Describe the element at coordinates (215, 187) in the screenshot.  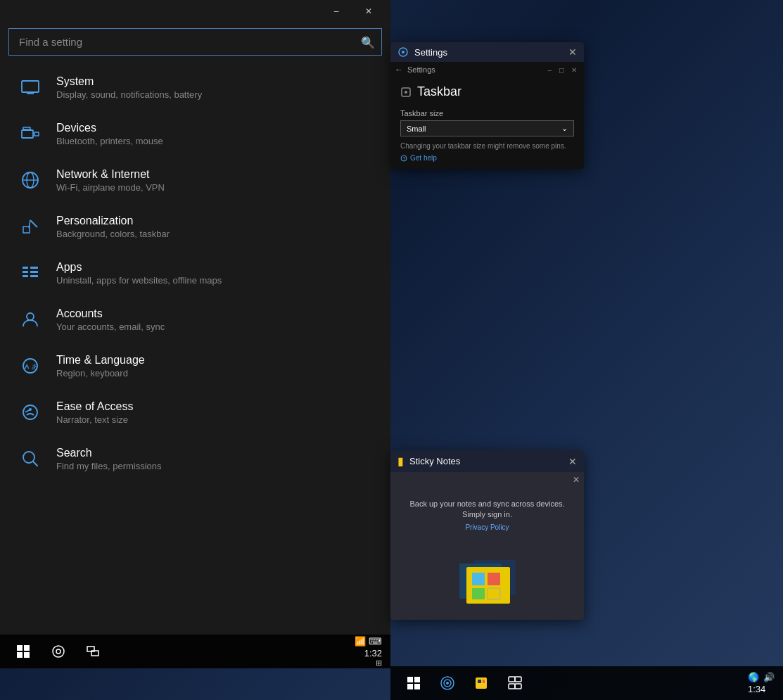
I see `network-desc: Wi-Fi, airplane mode, VPN` at that location.